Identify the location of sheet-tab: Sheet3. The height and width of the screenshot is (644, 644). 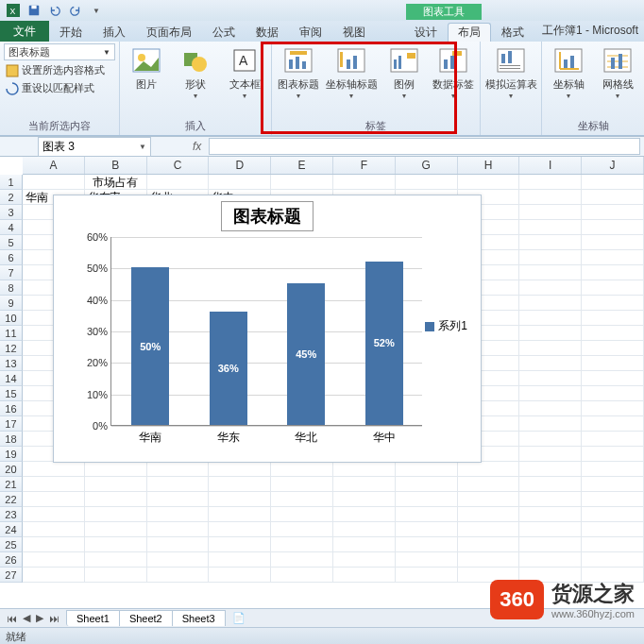
(198, 618).